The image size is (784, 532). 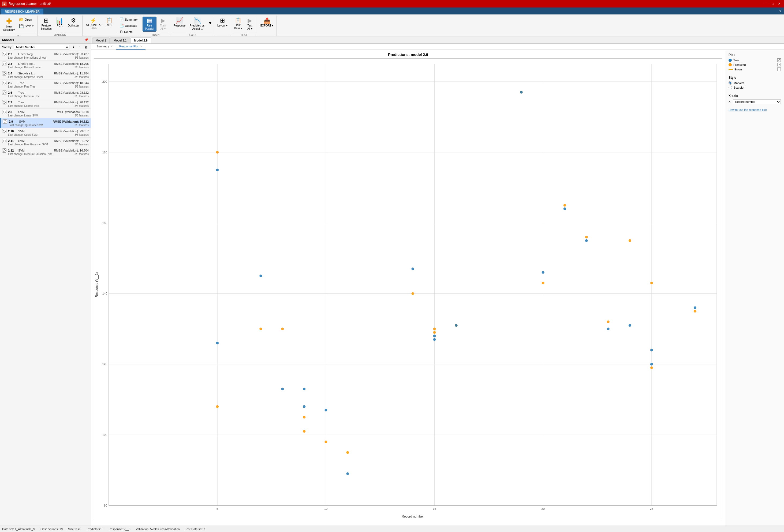 What do you see at coordinates (267, 26) in the screenshot?
I see `ribbon-group-export: 📤 EXPORT ▾` at bounding box center [267, 26].